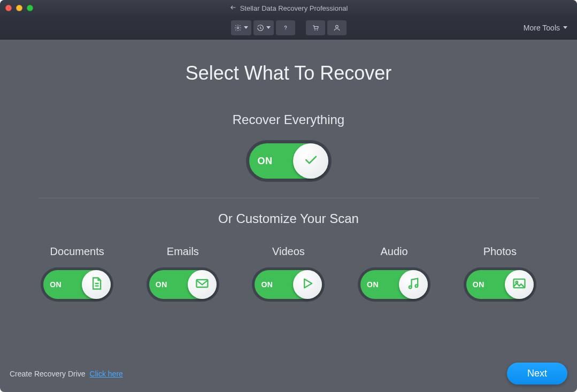 Image resolution: width=577 pixels, height=392 pixels. What do you see at coordinates (500, 274) in the screenshot?
I see `category-photos: Photos ON` at bounding box center [500, 274].